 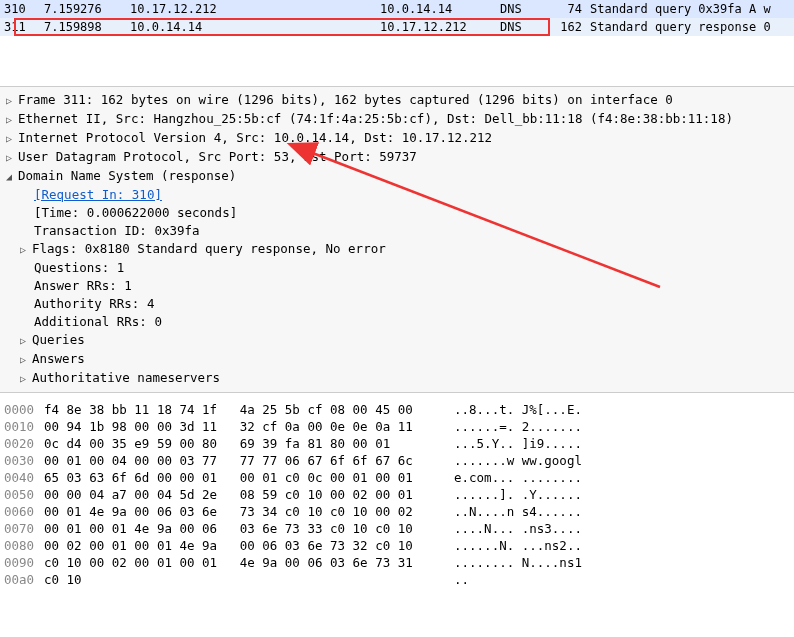 What do you see at coordinates (397, 231) in the screenshot?
I see `detail-dns-tid: Transaction ID: 0x39fa` at bounding box center [397, 231].